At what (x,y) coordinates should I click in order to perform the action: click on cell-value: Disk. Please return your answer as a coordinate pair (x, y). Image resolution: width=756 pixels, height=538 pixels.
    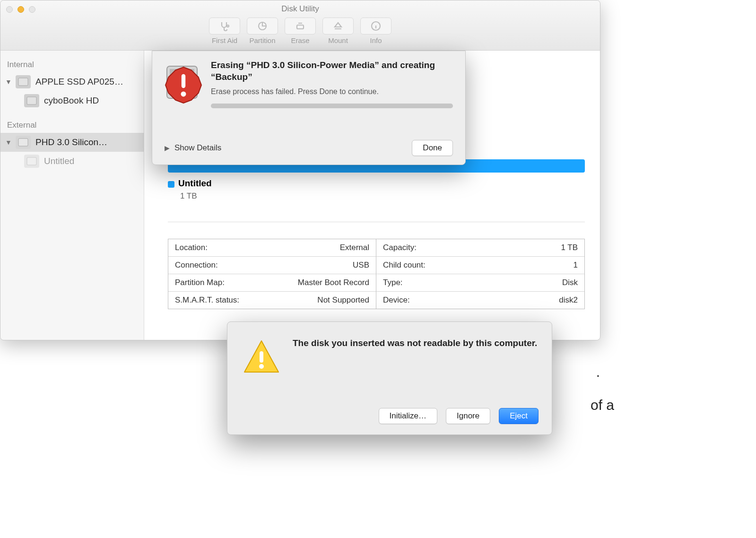
    Looking at the image, I should click on (570, 283).